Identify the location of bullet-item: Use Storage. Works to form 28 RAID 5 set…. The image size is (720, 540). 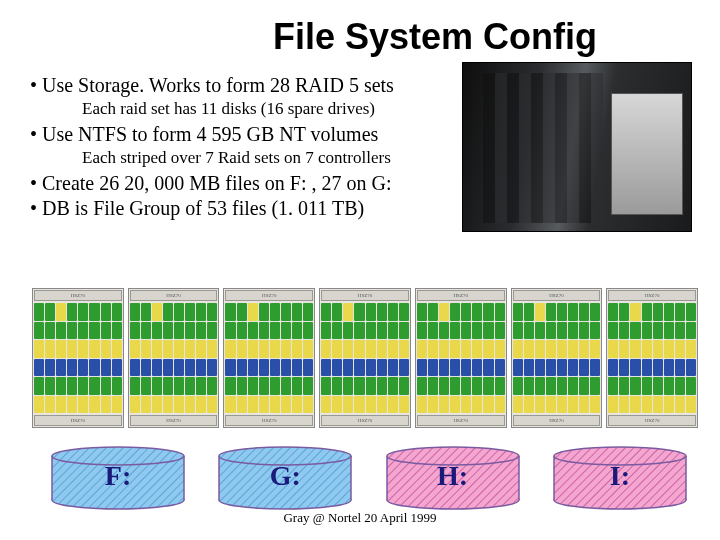
(254, 86).